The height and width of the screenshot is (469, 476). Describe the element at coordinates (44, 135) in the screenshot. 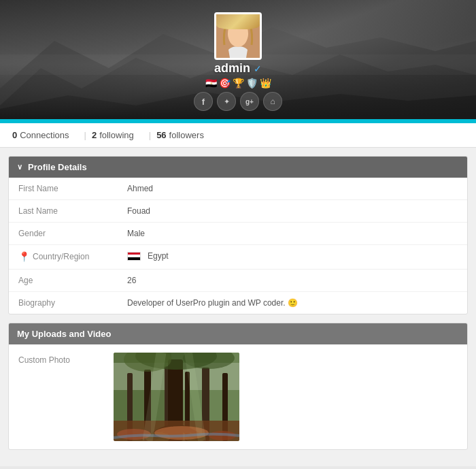

I see `connections-label: Connections` at that location.